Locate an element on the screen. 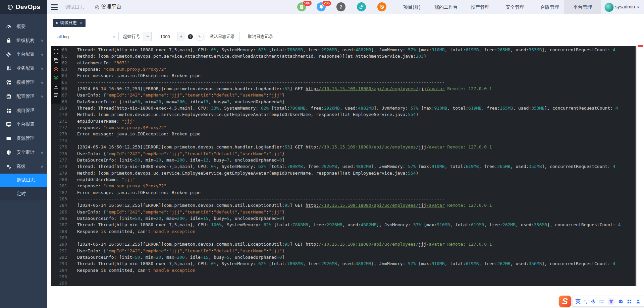 This screenshot has height=308, width=644. download-icon is located at coordinates (56, 86).